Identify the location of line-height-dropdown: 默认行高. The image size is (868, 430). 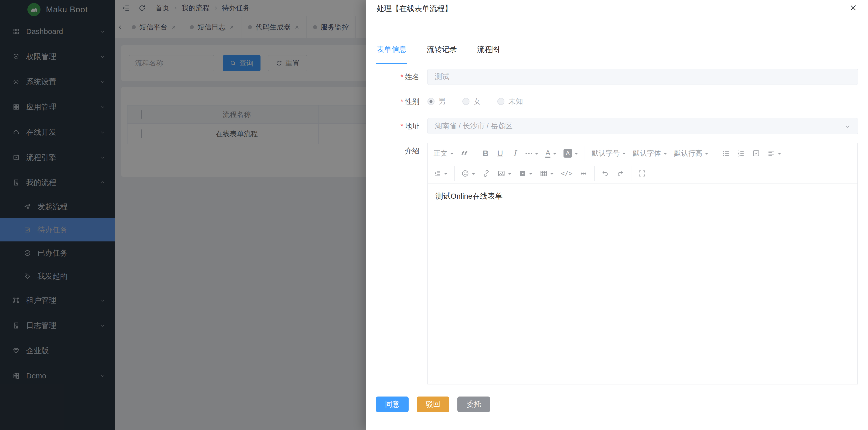
(691, 153).